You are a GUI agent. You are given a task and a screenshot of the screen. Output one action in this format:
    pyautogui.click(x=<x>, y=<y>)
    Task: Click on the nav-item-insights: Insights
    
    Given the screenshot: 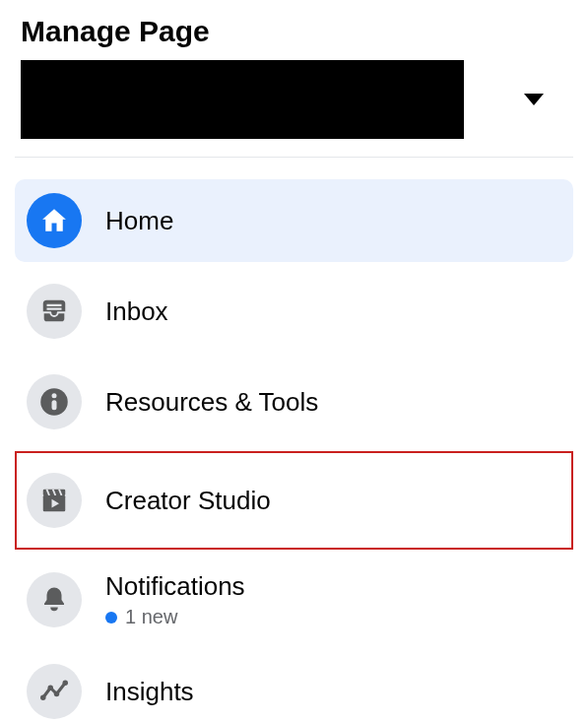 What is the action you would take?
    pyautogui.click(x=294, y=686)
    